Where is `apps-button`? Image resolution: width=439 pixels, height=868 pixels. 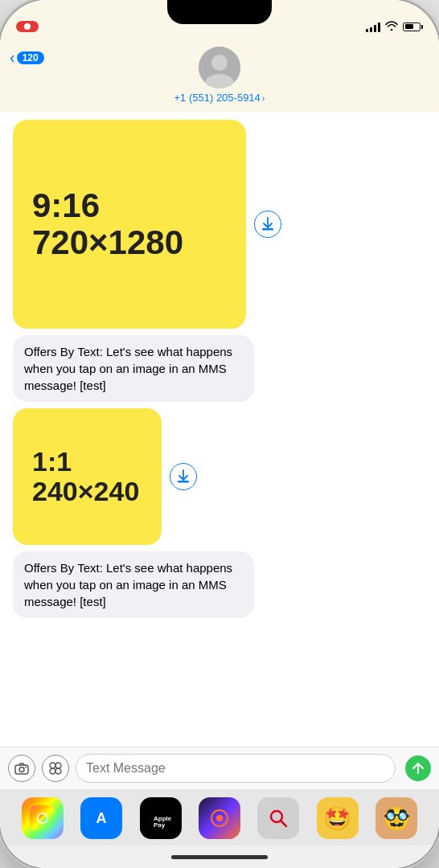 apps-button is located at coordinates (55, 768).